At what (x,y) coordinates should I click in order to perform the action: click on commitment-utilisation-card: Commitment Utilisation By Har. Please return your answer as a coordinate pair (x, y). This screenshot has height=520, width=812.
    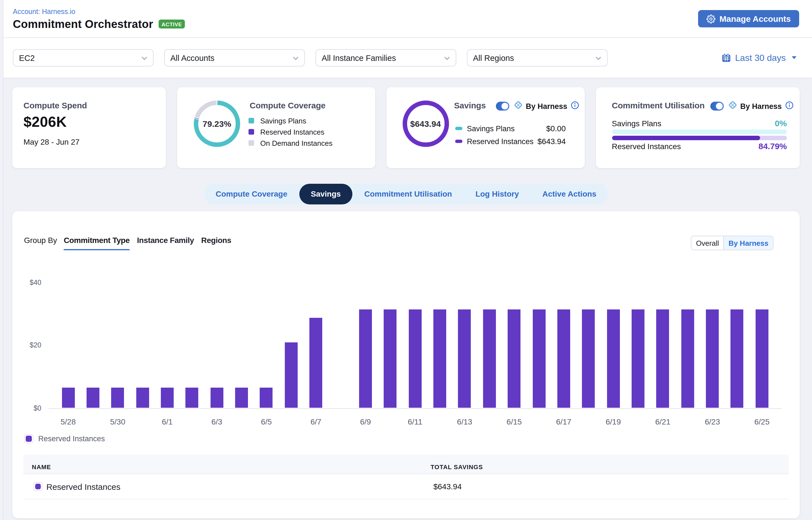
    Looking at the image, I should click on (698, 128).